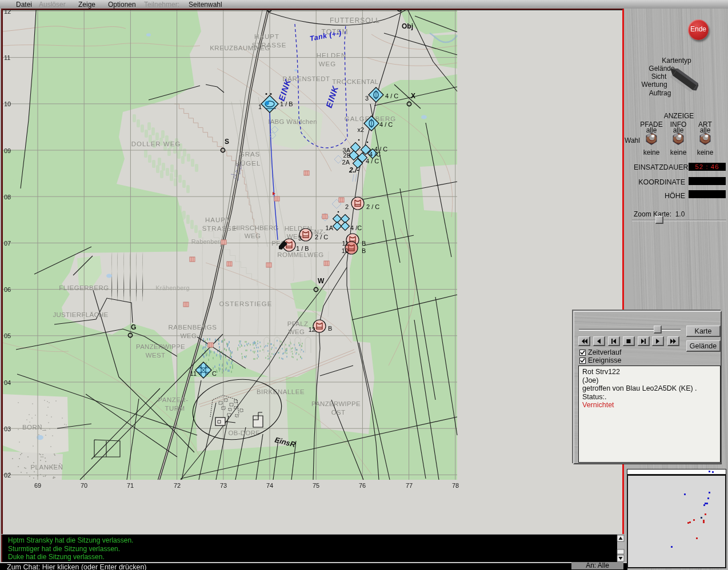  Describe the element at coordinates (157, 144) in the screenshot. I see `svg-text: DOLLER WEG` at that location.